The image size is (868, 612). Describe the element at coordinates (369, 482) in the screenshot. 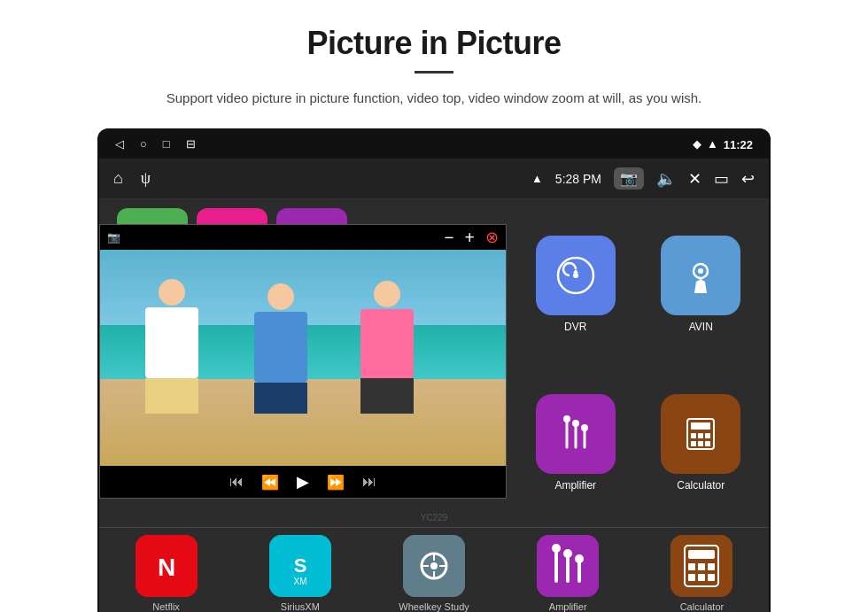

I see `pip-next-button: ⏭` at that location.